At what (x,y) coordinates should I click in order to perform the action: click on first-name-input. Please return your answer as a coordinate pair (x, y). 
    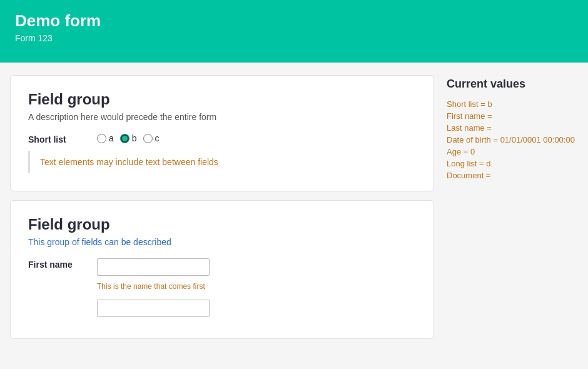
    Looking at the image, I should click on (153, 267).